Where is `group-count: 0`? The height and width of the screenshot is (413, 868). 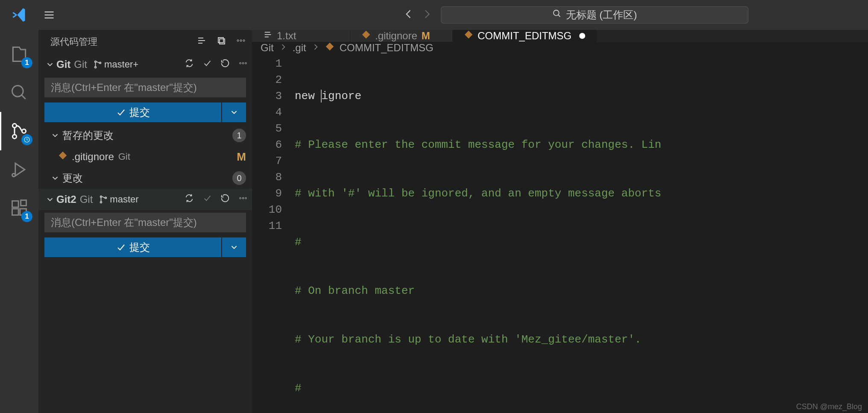 group-count: 0 is located at coordinates (239, 178).